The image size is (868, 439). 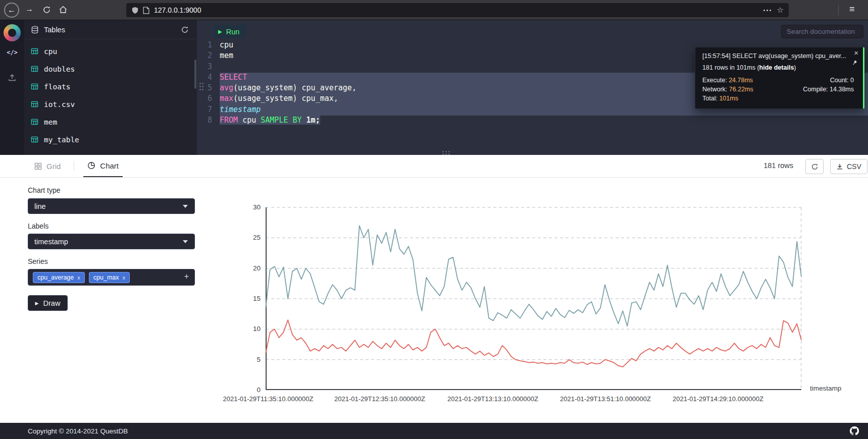 I want to click on series-chip-cpu-average: cpu_average x, so click(x=59, y=278).